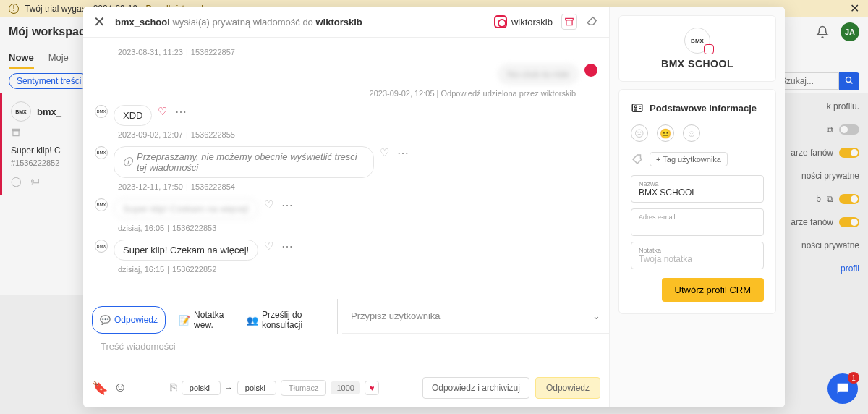  What do you see at coordinates (697, 217) in the screenshot?
I see `email-label: Adres e-mail` at bounding box center [697, 217].